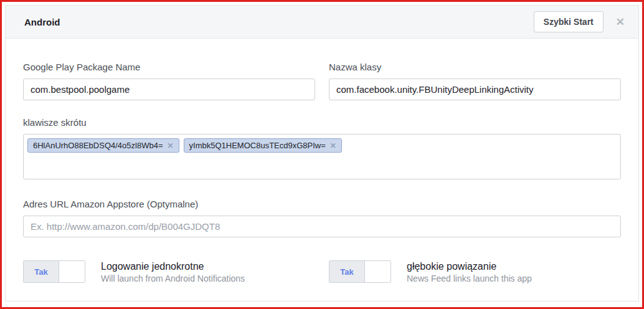  Describe the element at coordinates (475, 90) in the screenshot. I see `class-name-input` at that location.